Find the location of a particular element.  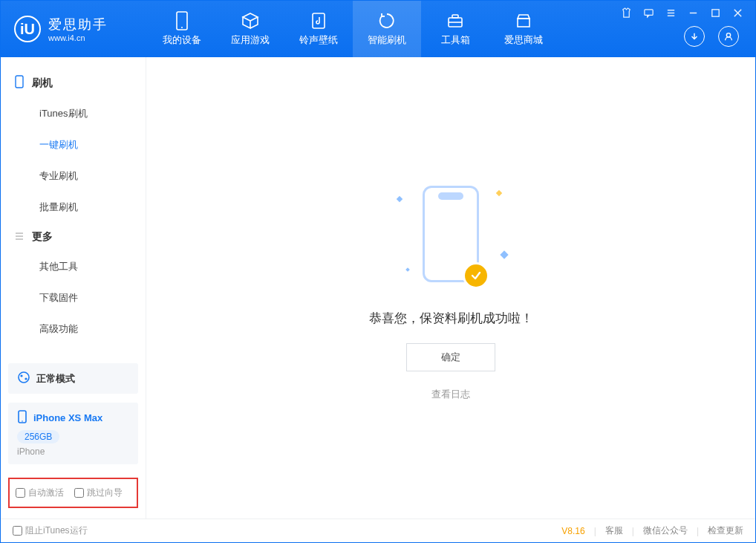

tab-label: 应用游戏 is located at coordinates (250, 40).